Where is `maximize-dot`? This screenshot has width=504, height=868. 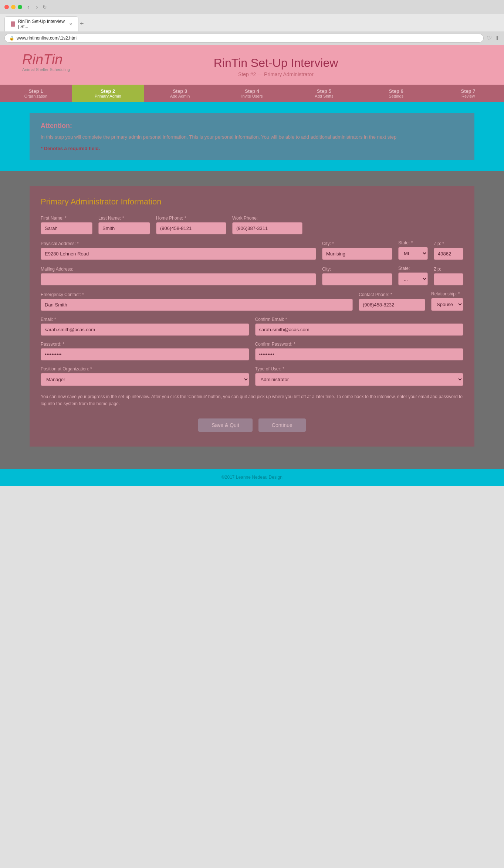 maximize-dot is located at coordinates (20, 7).